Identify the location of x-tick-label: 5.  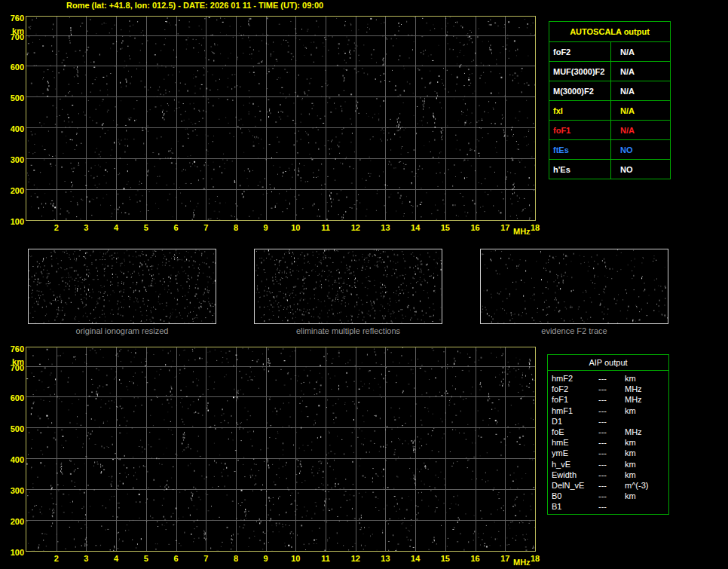
(146, 558).